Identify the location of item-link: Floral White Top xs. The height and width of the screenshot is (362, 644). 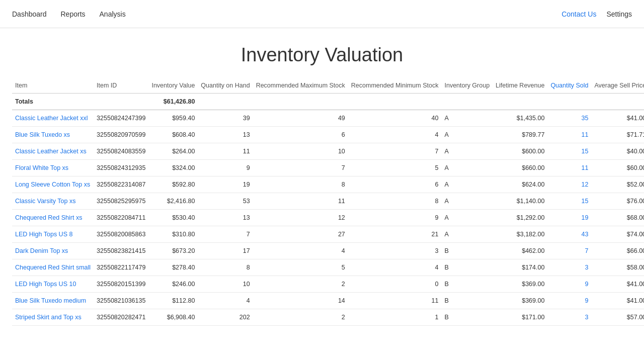
(42, 168).